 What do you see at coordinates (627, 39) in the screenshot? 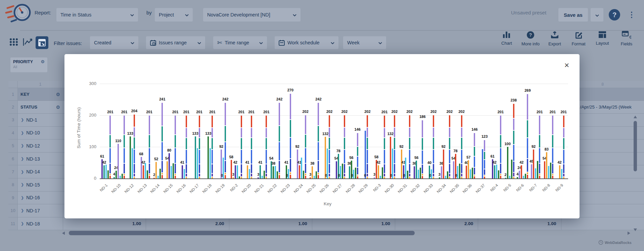
I see `fields-button: ⚙Fields` at bounding box center [627, 39].